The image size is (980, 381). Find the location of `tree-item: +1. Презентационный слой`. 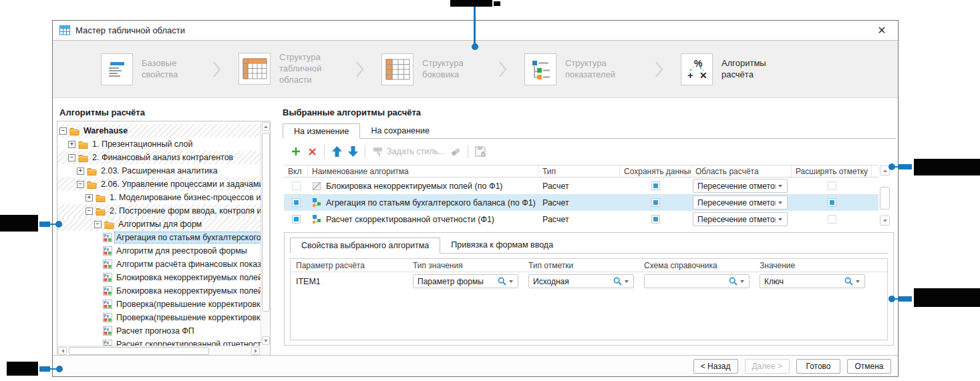

tree-item: +1. Презентационный слой is located at coordinates (159, 144).